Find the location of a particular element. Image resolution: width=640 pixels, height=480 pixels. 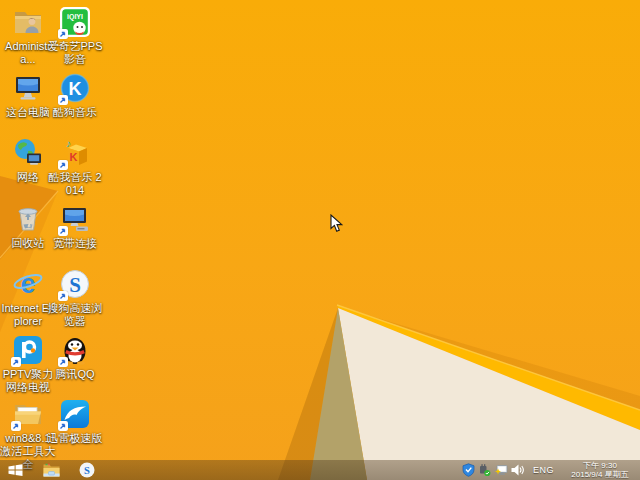

language-indicator: ENG is located at coordinates (544, 470).